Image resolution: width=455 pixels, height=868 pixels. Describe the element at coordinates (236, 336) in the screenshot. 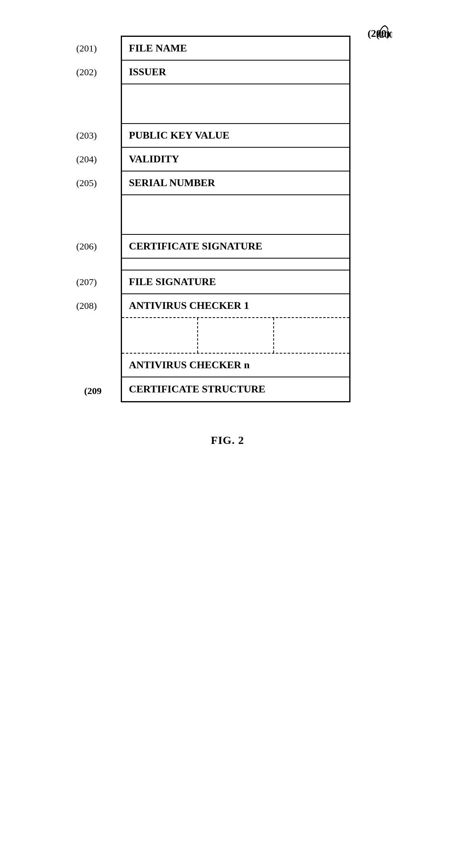

I see `dots-row` at that location.